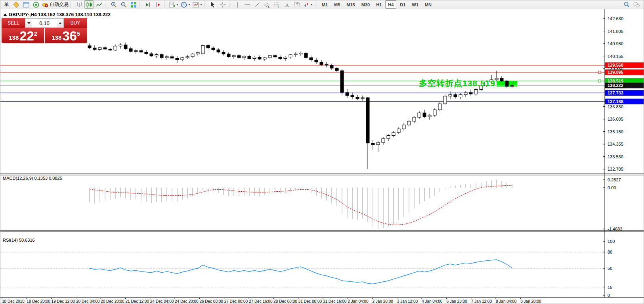 This screenshot has width=644, height=304. What do you see at coordinates (279, 7) in the screenshot?
I see `svg-text: F` at bounding box center [279, 7].